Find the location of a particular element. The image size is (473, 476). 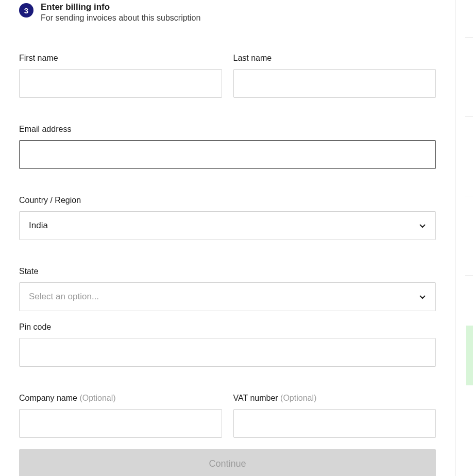

company-name-label: Company name (Optional) is located at coordinates (121, 398).